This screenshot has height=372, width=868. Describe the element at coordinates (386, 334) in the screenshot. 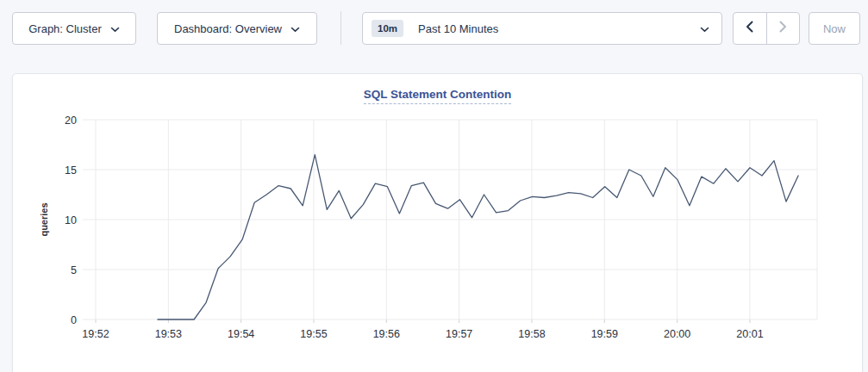

I see `x-tick-label: 19:56` at that location.